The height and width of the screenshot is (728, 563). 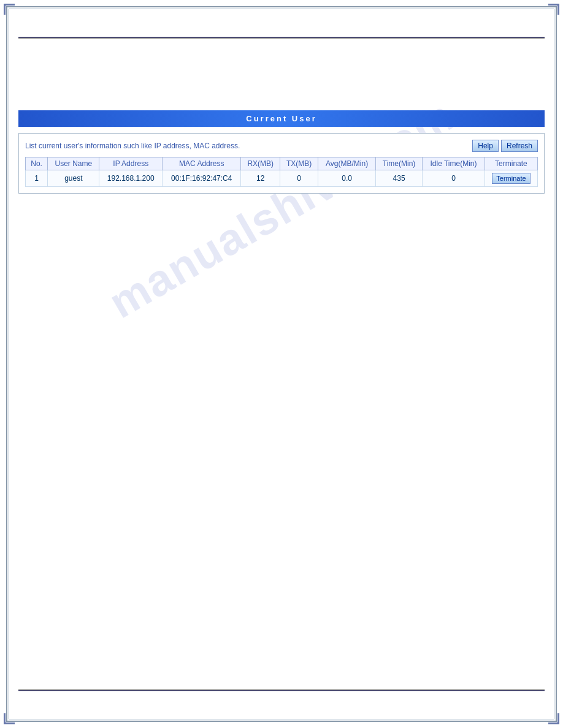 I want to click on col-rx: RX(MB), so click(x=261, y=164).